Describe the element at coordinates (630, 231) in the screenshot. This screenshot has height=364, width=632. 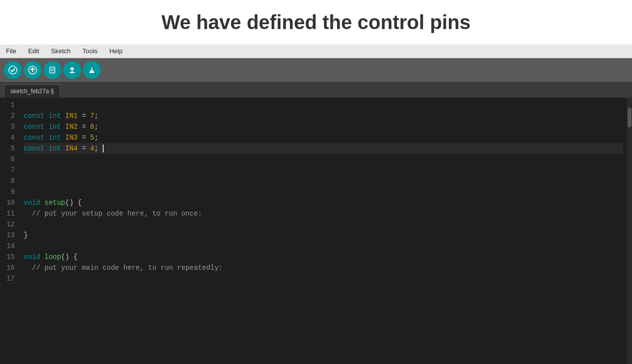
I see `scrollbar` at that location.